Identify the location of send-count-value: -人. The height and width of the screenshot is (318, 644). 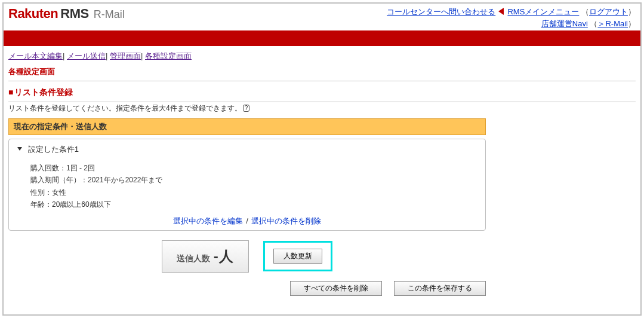
(224, 256).